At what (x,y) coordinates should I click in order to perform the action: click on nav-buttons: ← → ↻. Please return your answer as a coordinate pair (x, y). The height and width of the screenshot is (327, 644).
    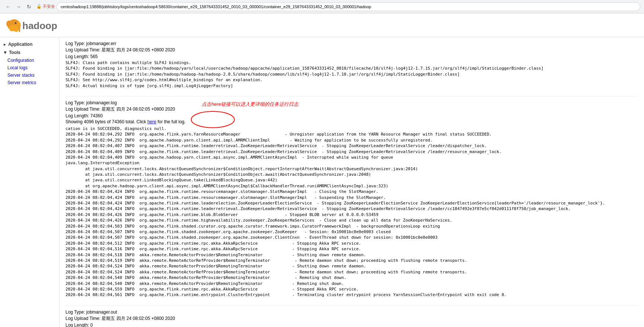
    Looking at the image, I should click on (19, 7).